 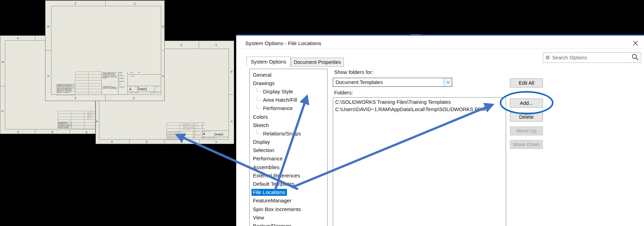 What do you see at coordinates (262, 75) in the screenshot?
I see `tree-item-label: General` at bounding box center [262, 75].